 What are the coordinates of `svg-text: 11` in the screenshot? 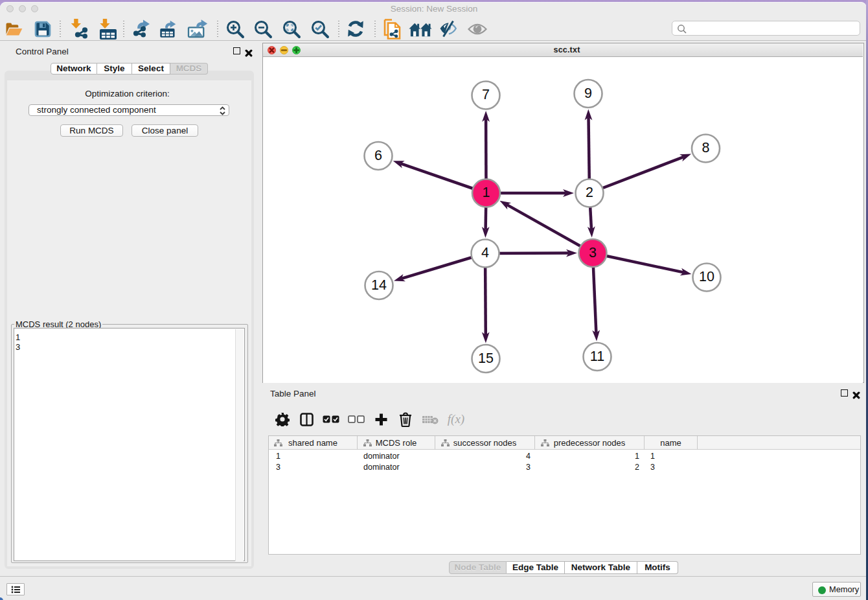 It's located at (597, 356).